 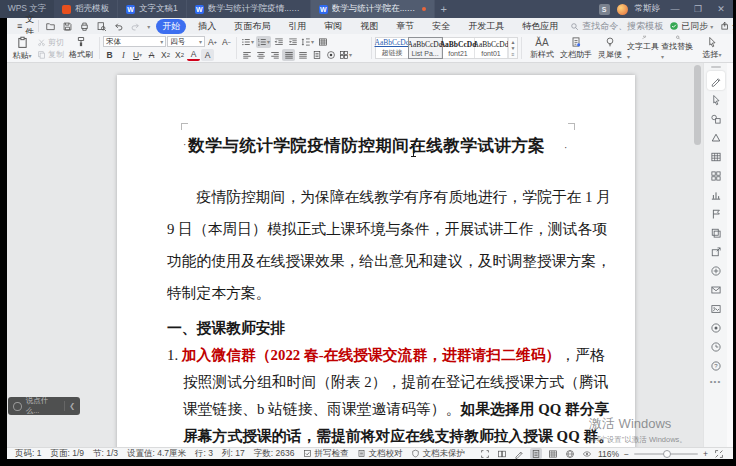 What do you see at coordinates (716, 67) in the screenshot?
I see `sidebar-handle` at bounding box center [716, 67].